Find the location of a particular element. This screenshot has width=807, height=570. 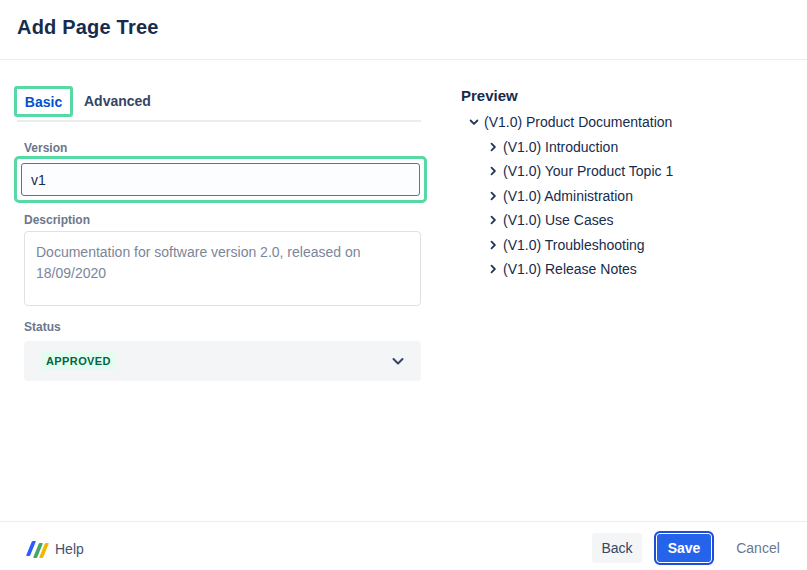

tab-basic-label: Basic is located at coordinates (44, 102).